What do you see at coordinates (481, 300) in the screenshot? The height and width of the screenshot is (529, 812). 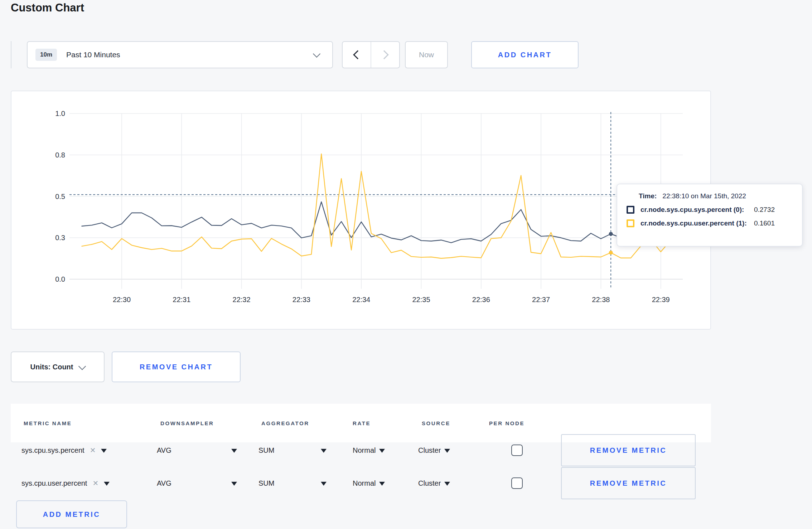 I see `x-axis-tick-label: 22:36` at bounding box center [481, 300].